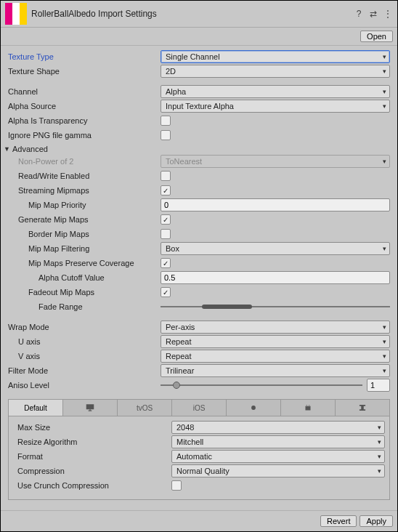  What do you see at coordinates (84, 219) in the screenshot?
I see `generate-mipmaps-label: Generate Mip Maps` at bounding box center [84, 219].